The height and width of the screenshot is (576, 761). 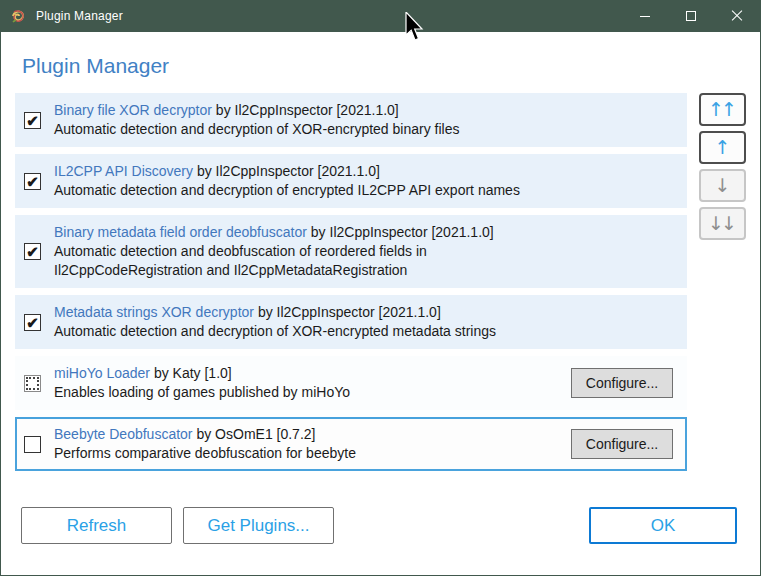 I want to click on plugin-description: Automatic detection and decryption of en…, so click(x=364, y=190).